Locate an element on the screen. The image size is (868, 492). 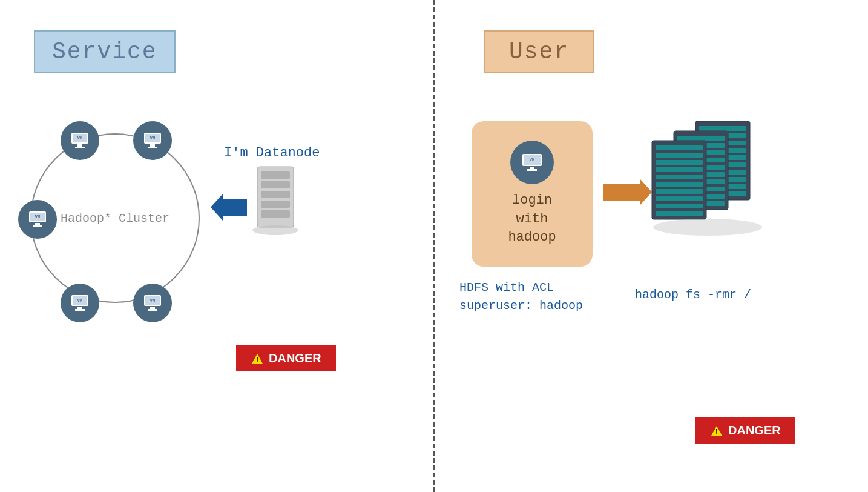
user-label: User is located at coordinates (539, 52).